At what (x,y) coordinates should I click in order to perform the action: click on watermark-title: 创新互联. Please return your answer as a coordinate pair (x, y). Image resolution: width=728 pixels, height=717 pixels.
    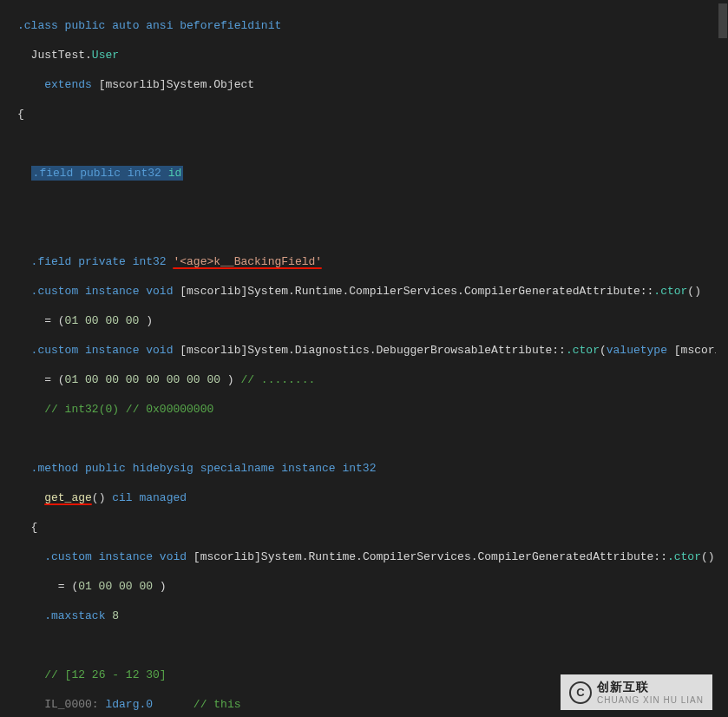
    Looking at the image, I should click on (651, 687).